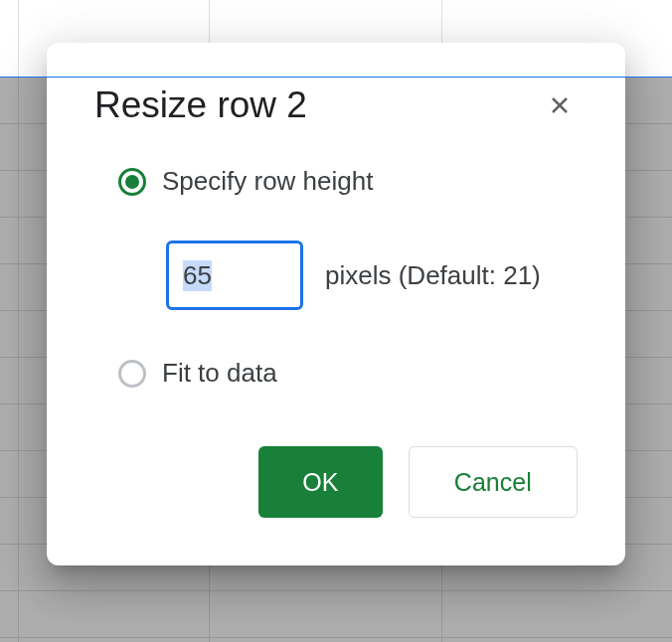 The width and height of the screenshot is (672, 642). I want to click on dialog-footer: OK Cancel, so click(418, 506).